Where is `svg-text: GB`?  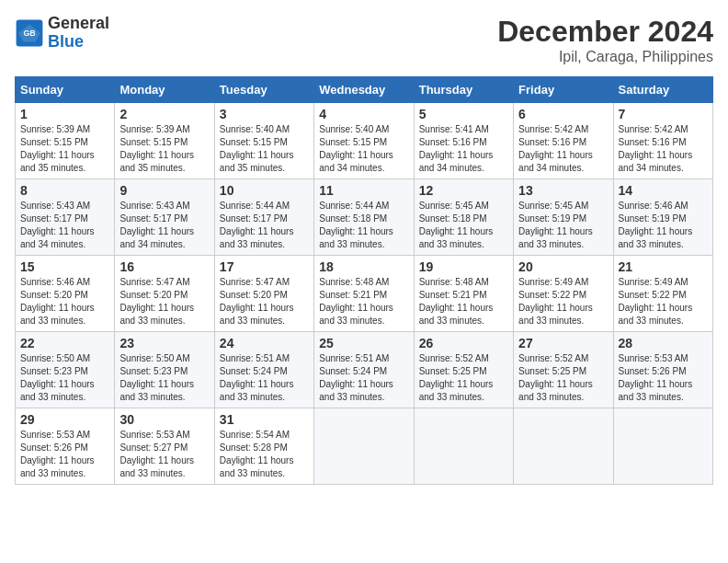 svg-text: GB is located at coordinates (29, 33).